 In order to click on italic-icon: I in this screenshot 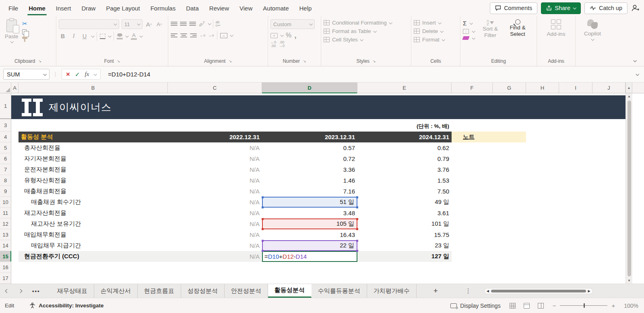, I will do `click(74, 36)`.